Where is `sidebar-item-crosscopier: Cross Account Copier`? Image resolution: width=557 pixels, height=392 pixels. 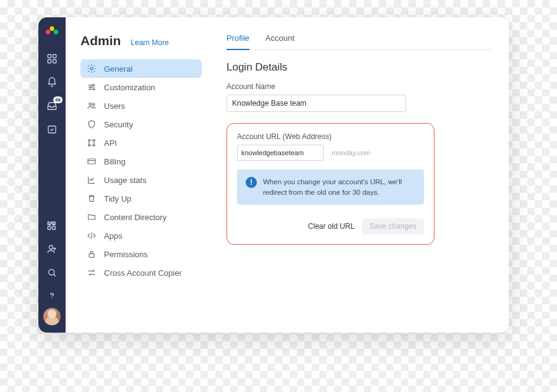 sidebar-item-crosscopier: Cross Account Copier is located at coordinates (141, 273).